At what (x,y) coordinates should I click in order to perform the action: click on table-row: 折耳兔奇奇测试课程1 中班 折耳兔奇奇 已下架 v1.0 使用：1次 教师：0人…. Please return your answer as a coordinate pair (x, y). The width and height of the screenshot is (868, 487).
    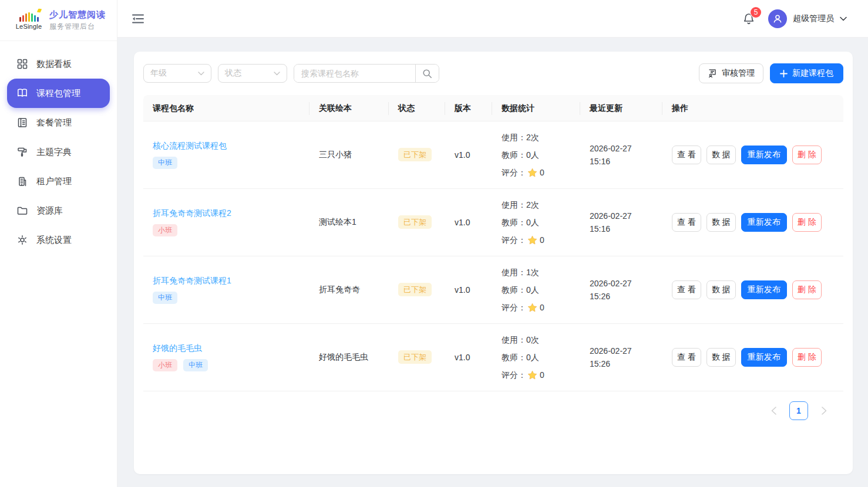
    Looking at the image, I should click on (493, 290).